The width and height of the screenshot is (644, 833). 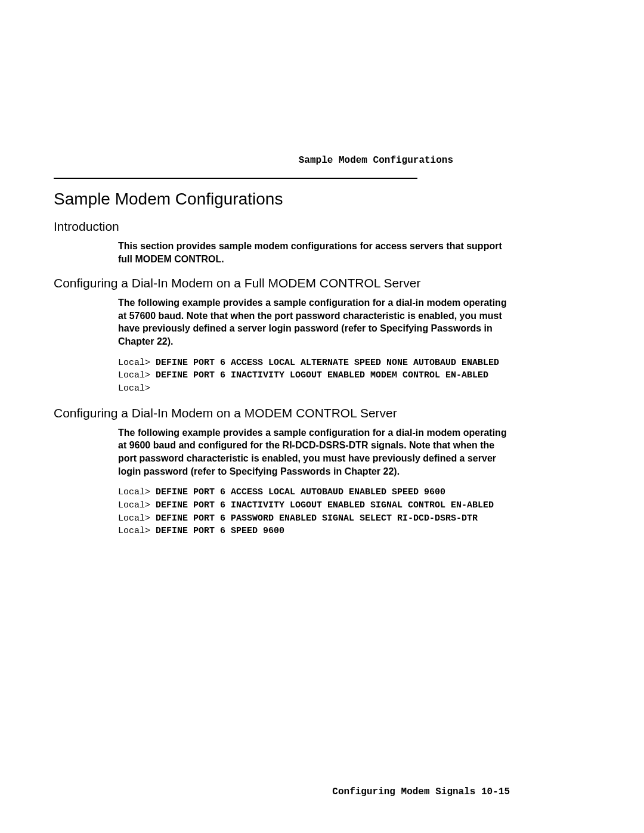 I want to click on modem-control-paragraph: The following example provides a sample …, so click(x=315, y=452).